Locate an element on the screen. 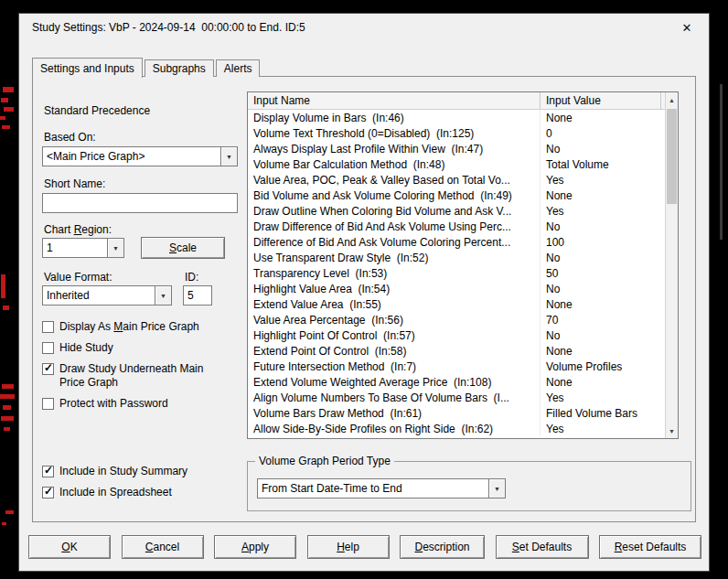 The image size is (728, 579). checkbox-display-as-main-price-graph: Display As Main Price Graph is located at coordinates (134, 327).